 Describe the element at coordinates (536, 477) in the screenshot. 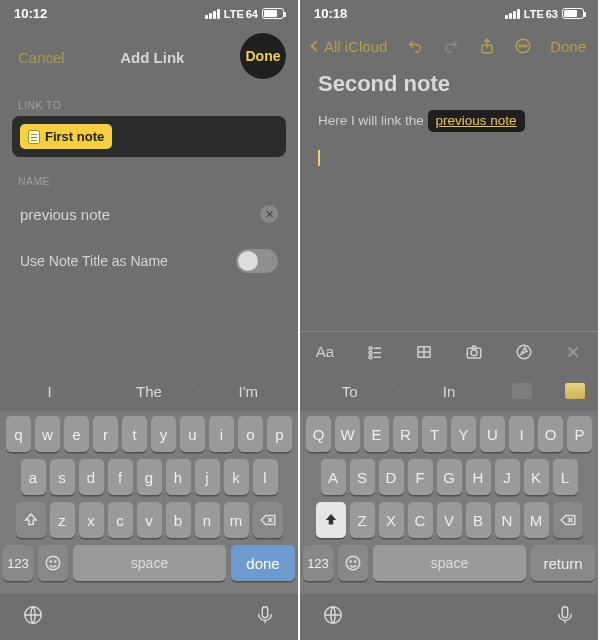

I see `key-k: K` at that location.